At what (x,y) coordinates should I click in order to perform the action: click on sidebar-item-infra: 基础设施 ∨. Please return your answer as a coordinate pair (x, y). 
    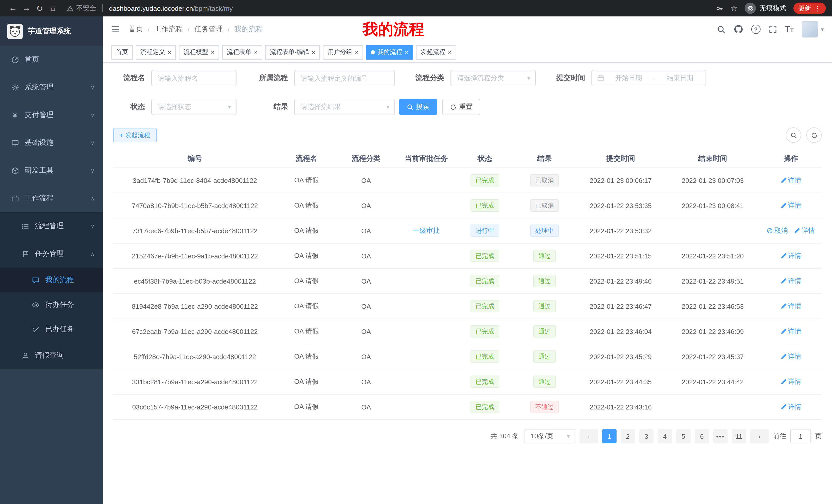
    Looking at the image, I should click on (51, 143).